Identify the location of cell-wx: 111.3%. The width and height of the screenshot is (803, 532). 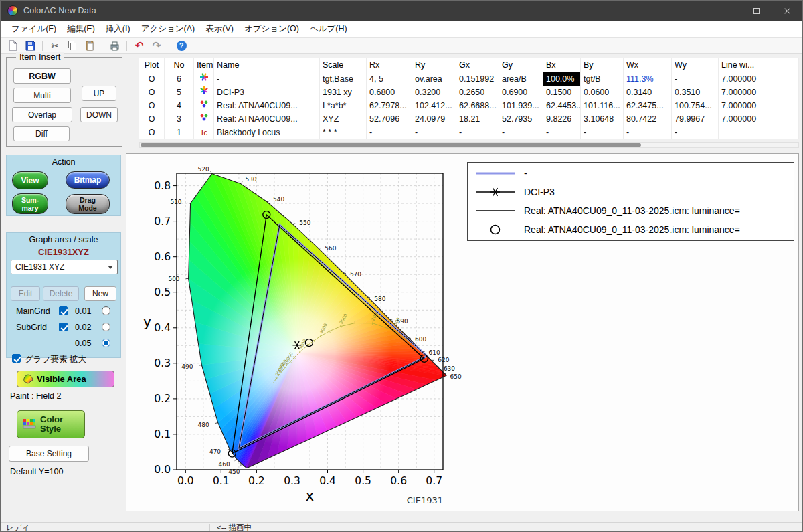
(648, 79).